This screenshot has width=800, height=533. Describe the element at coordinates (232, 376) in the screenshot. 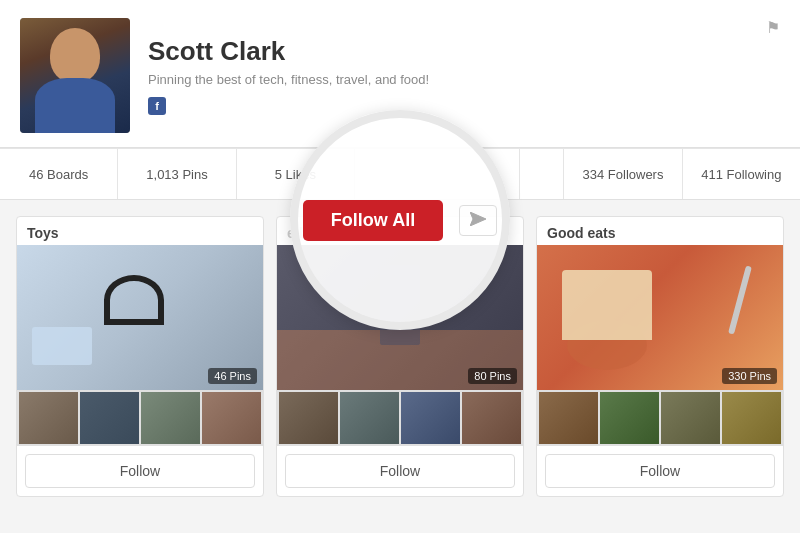

I see `pins-badge-toys: 46 Pins` at that location.